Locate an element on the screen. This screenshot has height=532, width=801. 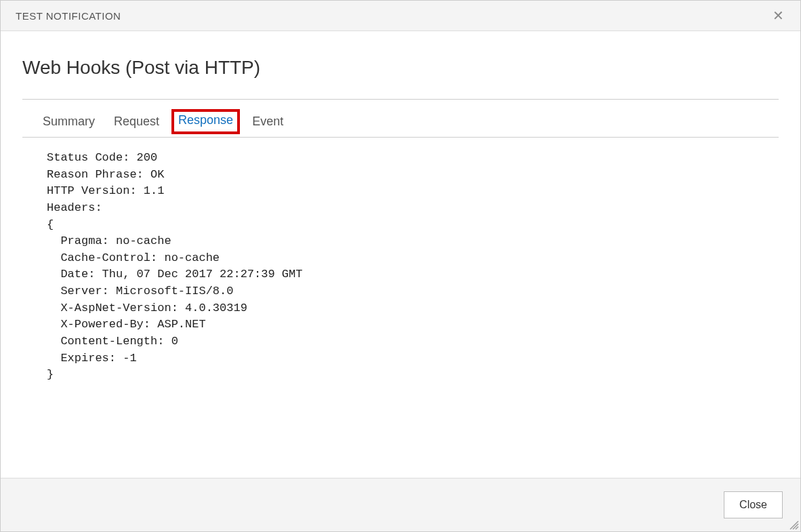
tab-summary: Summary is located at coordinates (69, 122).